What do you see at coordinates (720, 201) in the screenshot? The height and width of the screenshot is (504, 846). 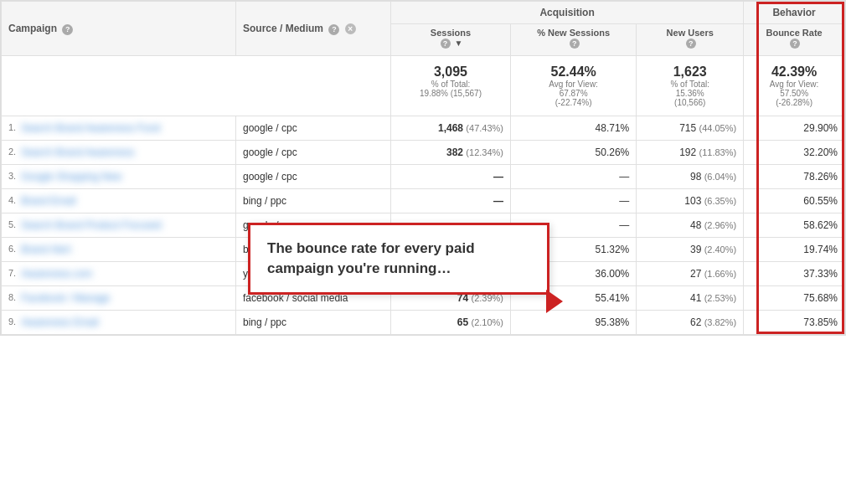 I see `new-users-percent: (6.35%)` at bounding box center [720, 201].